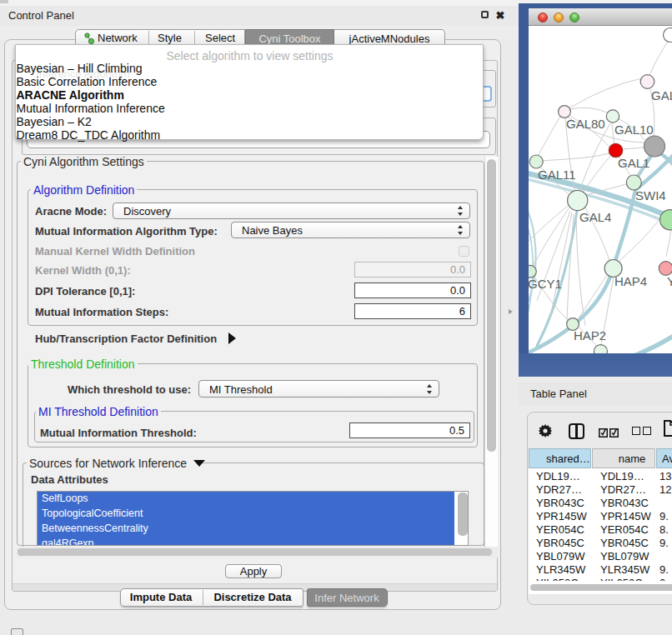  What do you see at coordinates (669, 282) in the screenshot?
I see `svg-text: Y` at bounding box center [669, 282].